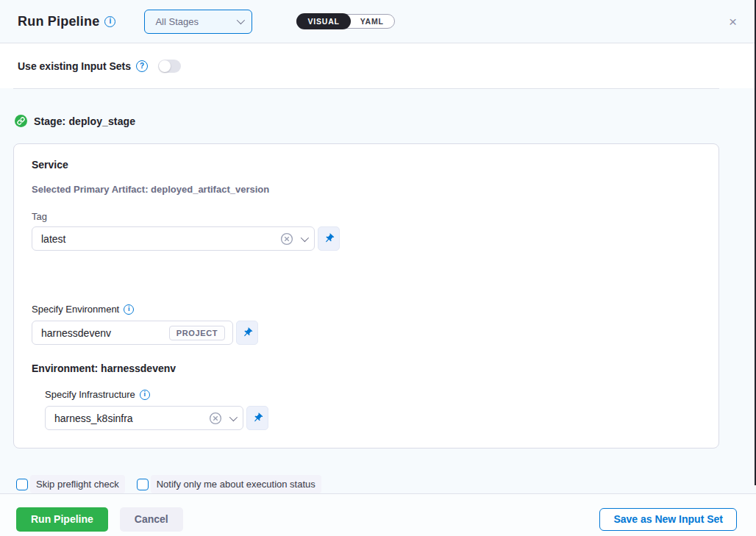 This screenshot has width=756, height=536. Describe the element at coordinates (196, 22) in the screenshot. I see `stage-select-value: All Stages` at that location.